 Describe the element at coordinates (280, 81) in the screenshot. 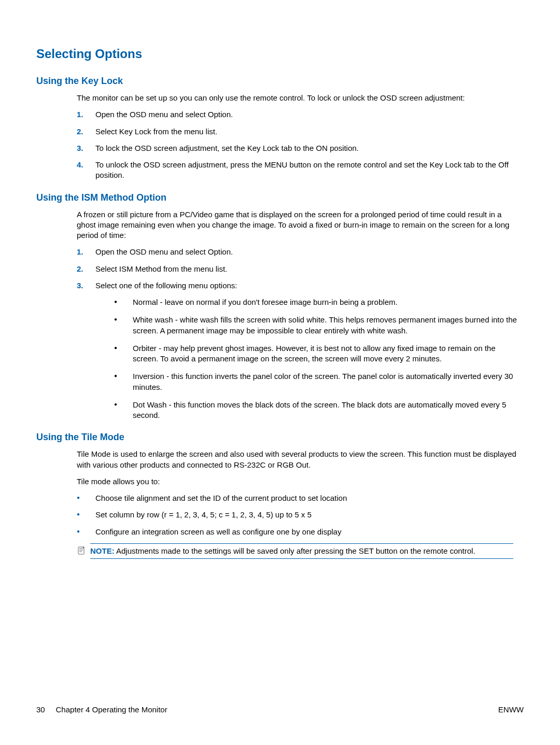

I see `heading-key-lock: Using the Key Lock` at that location.